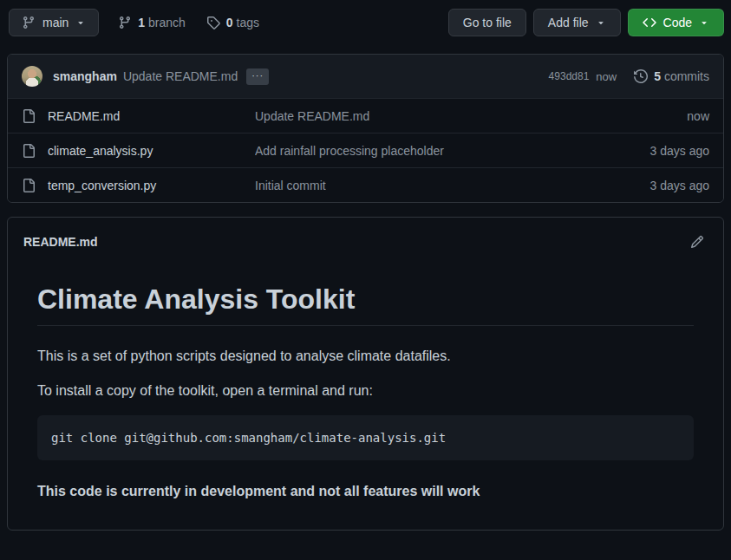 The height and width of the screenshot is (560, 731). Describe the element at coordinates (446, 186) in the screenshot. I see `file-commit-message-link: Initial commit` at that location.